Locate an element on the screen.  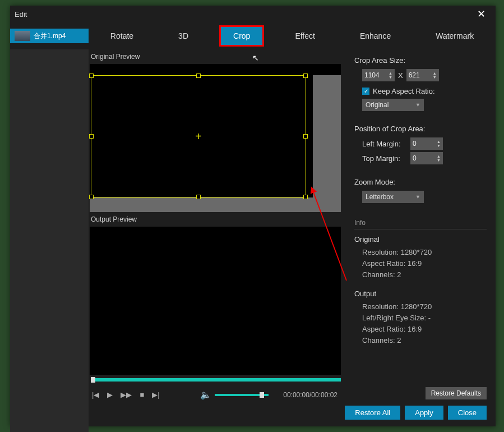
resize-handle-t is located at coordinates (198, 76).